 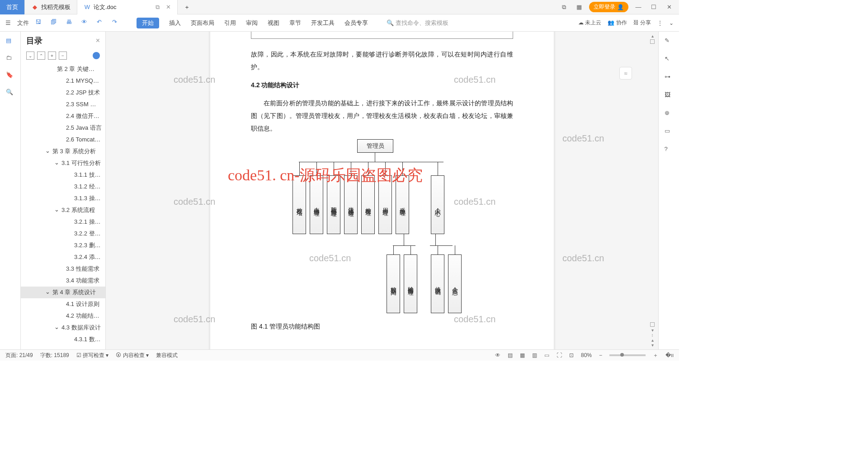 I want to click on sync-indicator-icon, so click(x=96, y=56).